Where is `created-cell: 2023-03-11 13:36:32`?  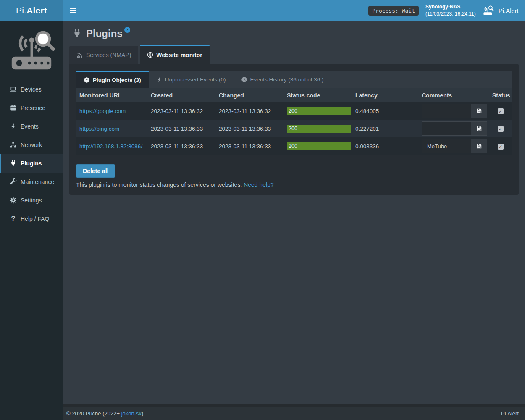 created-cell: 2023-03-11 13:36:32 is located at coordinates (181, 111).